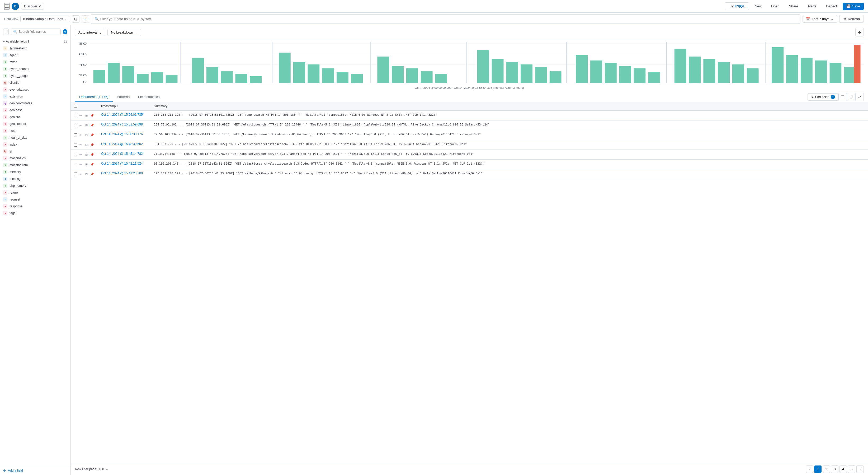 This screenshot has height=475, width=868. Describe the element at coordinates (445, 19) in the screenshot. I see `kql-search-bar: 🔍` at that location.